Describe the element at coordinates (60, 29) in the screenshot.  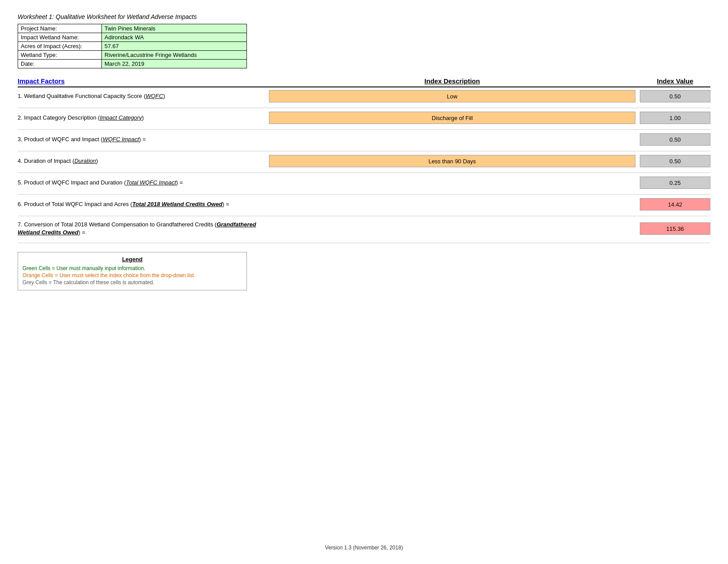
I see `info-label: Project Name:` at that location.